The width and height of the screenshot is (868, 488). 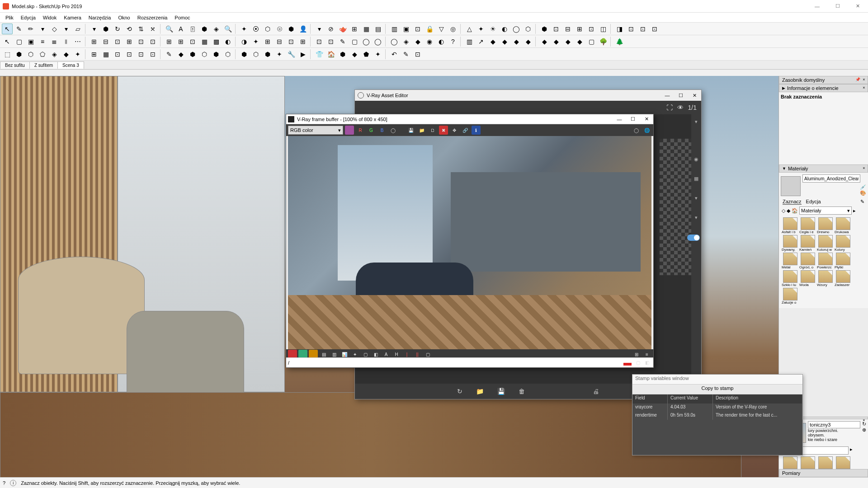 What do you see at coordinates (843, 278) in the screenshot?
I see `material-folder: Zadaszer` at bounding box center [843, 278].